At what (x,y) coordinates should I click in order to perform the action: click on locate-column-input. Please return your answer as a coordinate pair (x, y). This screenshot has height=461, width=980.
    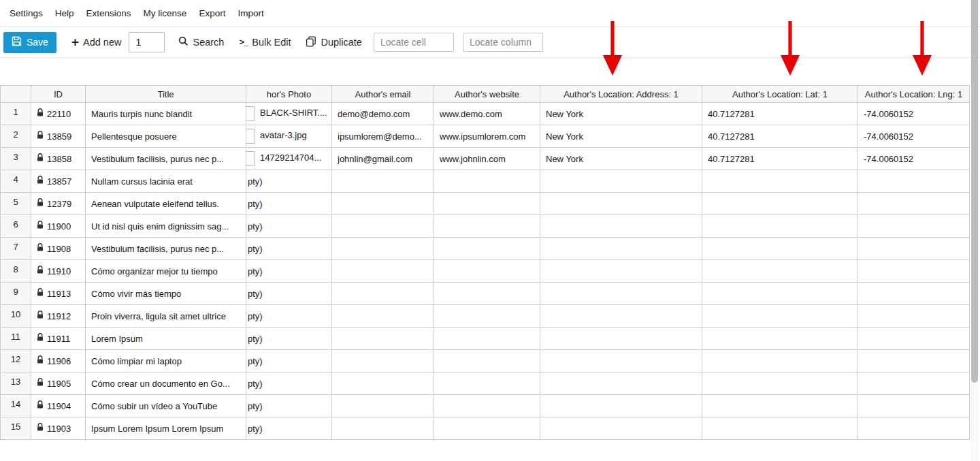
    Looking at the image, I should click on (503, 42).